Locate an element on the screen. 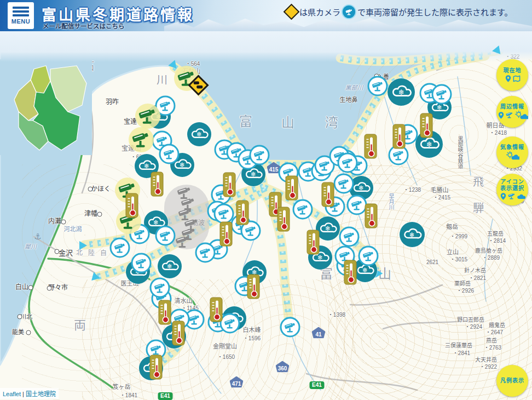 Image resolution: width=532 pixels, height=400 pixels. map-button-weather-info: 気象情報 is located at coordinates (512, 152).